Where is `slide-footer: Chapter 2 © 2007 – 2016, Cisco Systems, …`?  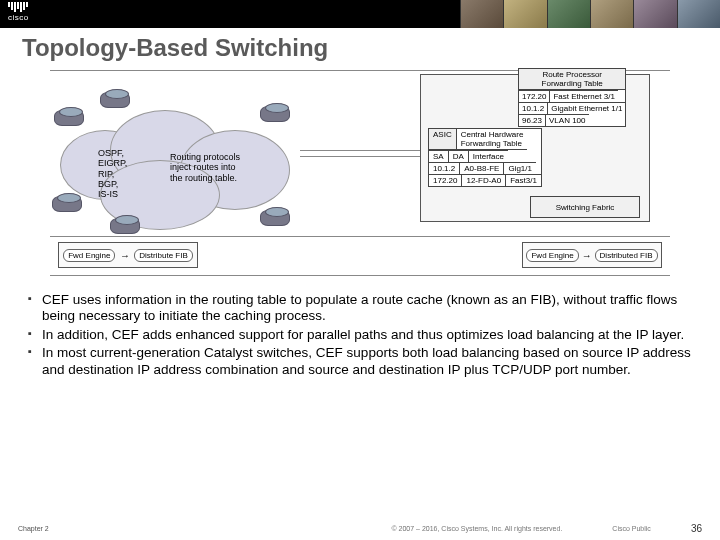 slide-footer: Chapter 2 © 2007 – 2016, Cisco Systems, … is located at coordinates (360, 528).